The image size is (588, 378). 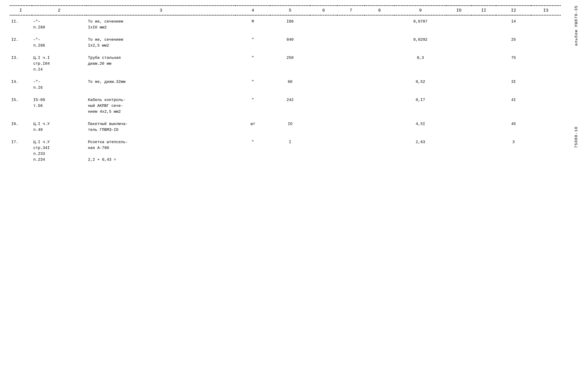 I want to click on row-qty: I, so click(x=290, y=151).